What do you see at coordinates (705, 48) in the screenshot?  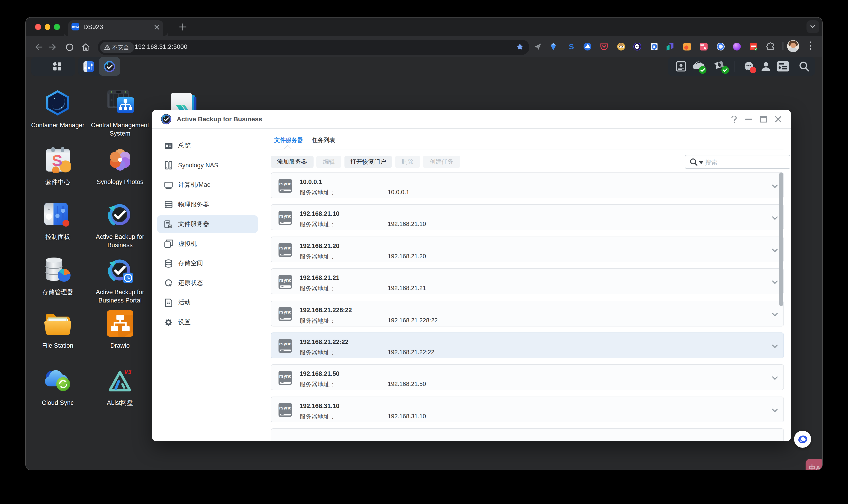 I see `svg-text: A` at bounding box center [705, 48].